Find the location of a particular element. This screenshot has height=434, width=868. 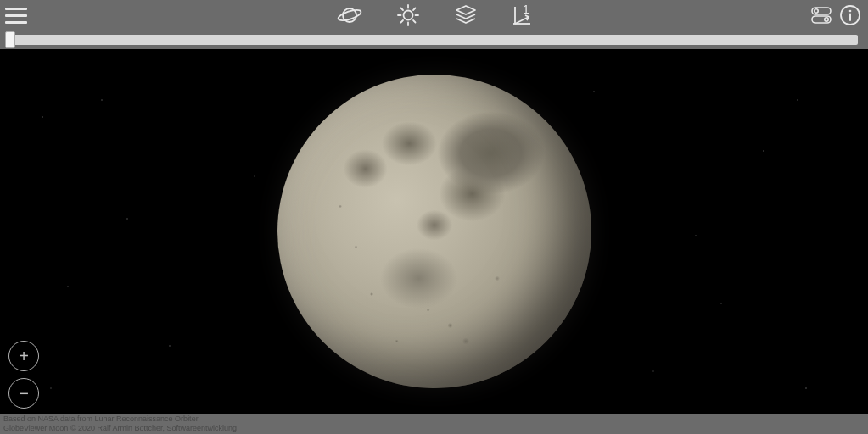

zoom-out-button: − is located at coordinates (24, 393).